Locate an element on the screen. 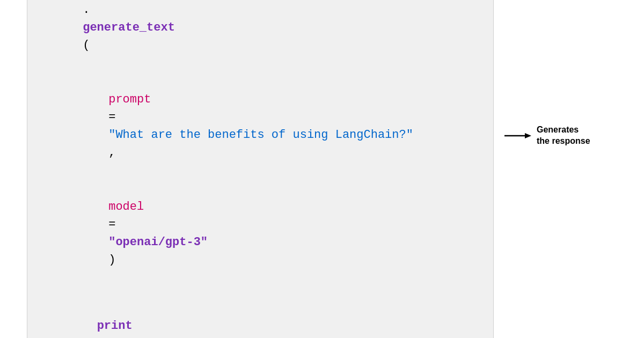  comma-1: , is located at coordinates (112, 152).